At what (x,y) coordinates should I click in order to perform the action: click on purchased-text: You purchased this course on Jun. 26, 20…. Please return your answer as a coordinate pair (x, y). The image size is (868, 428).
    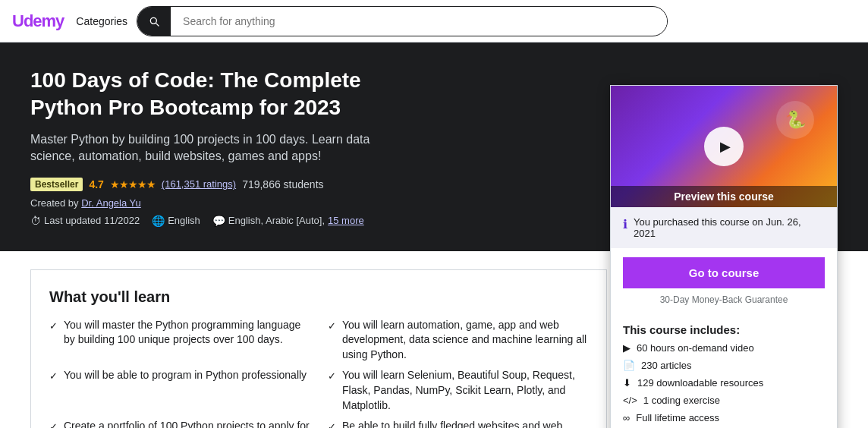
    Looking at the image, I should click on (729, 228).